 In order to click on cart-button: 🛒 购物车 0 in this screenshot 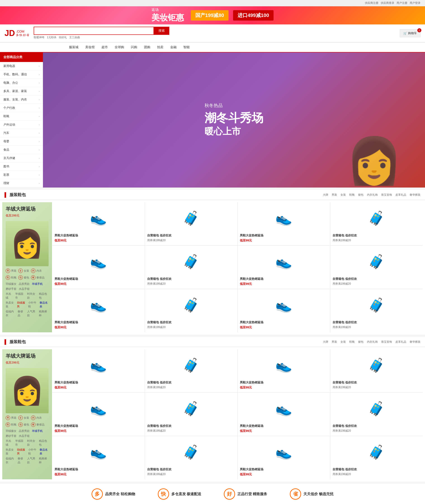, I will do `click(410, 33)`.